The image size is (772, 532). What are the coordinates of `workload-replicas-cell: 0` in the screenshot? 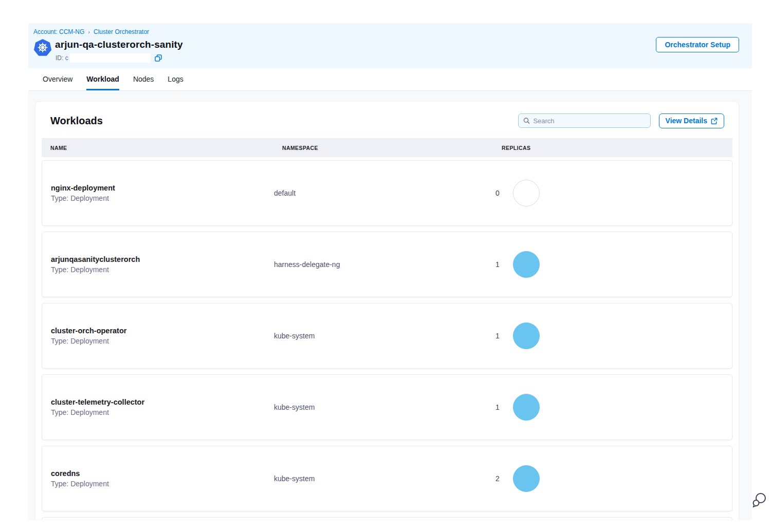 It's located at (613, 193).